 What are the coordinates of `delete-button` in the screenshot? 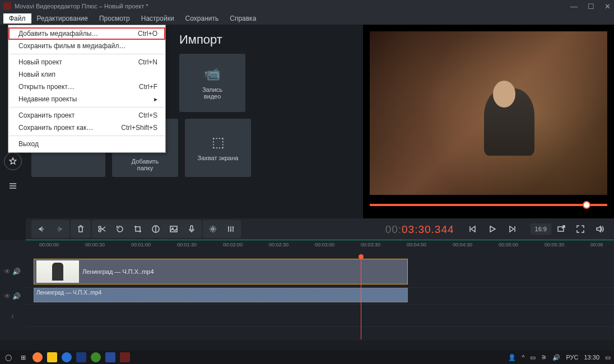 It's located at (81, 229).